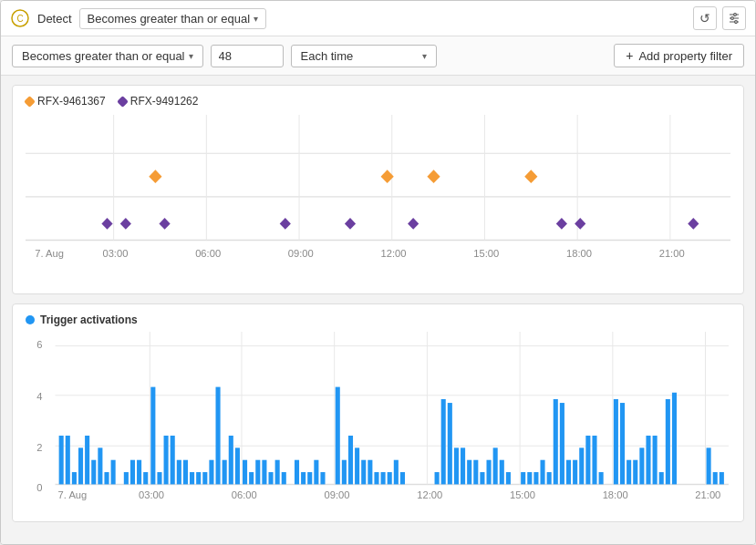 The height and width of the screenshot is (545, 756). I want to click on bar-legend-dot, so click(30, 320).